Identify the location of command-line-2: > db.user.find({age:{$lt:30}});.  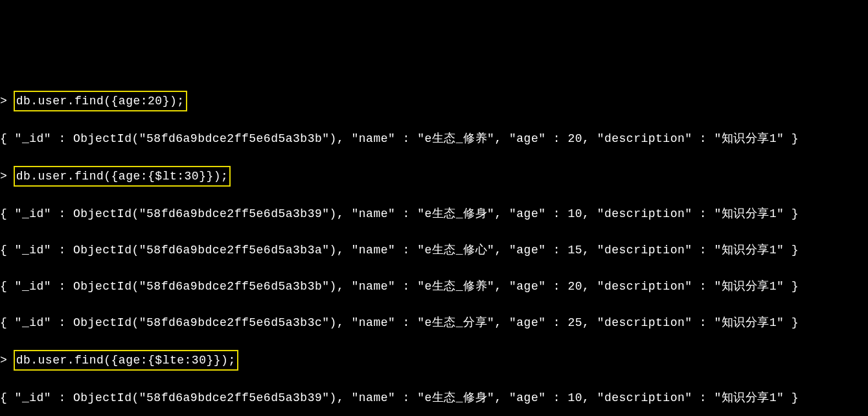
(434, 176).